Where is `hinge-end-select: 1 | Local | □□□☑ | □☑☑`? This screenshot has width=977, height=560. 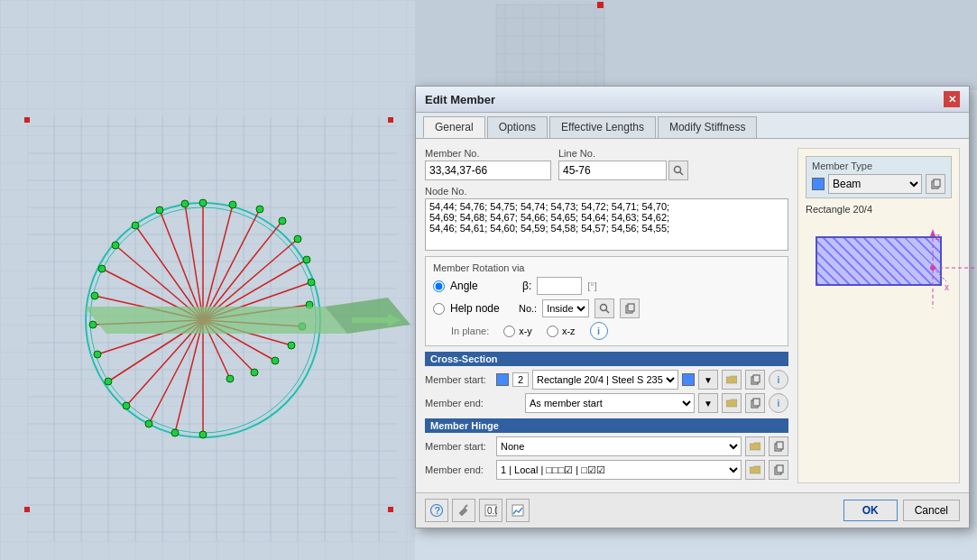
hinge-end-select: 1 | Local | □□□☑ | □☑☑ is located at coordinates (619, 470).